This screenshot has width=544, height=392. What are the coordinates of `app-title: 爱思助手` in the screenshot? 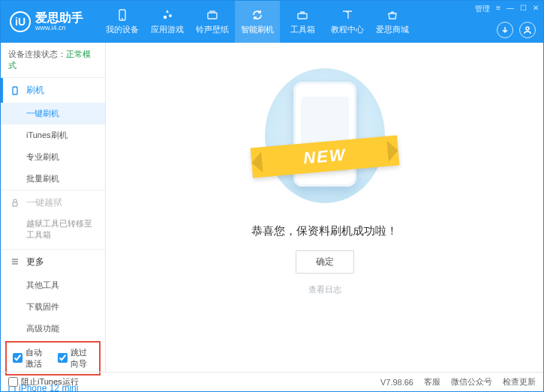 It's located at (59, 18).